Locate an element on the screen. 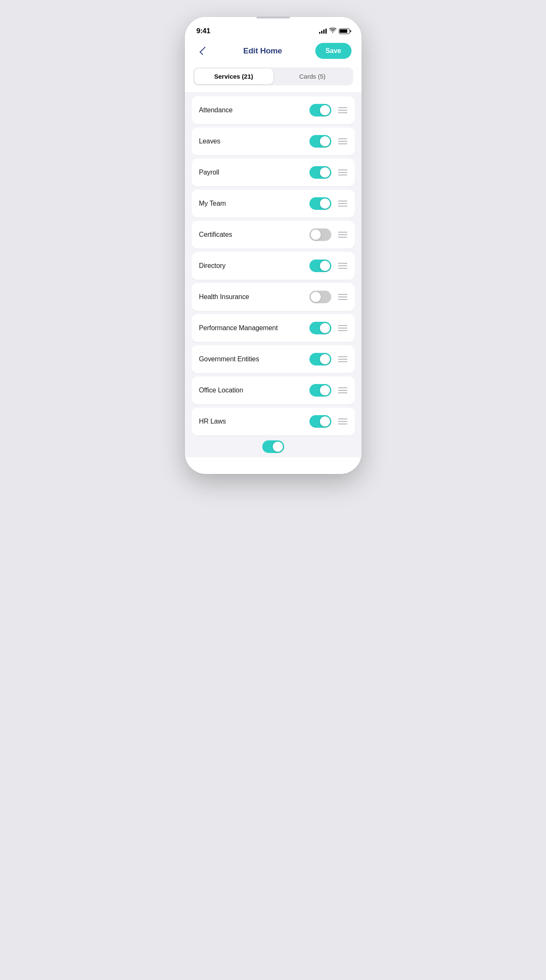  item-controls-directory is located at coordinates (328, 266).